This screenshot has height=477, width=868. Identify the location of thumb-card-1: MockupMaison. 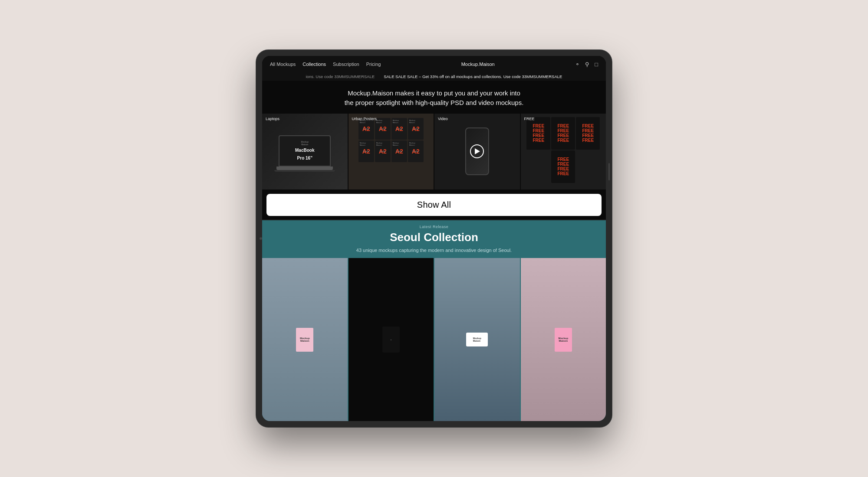
(477, 340).